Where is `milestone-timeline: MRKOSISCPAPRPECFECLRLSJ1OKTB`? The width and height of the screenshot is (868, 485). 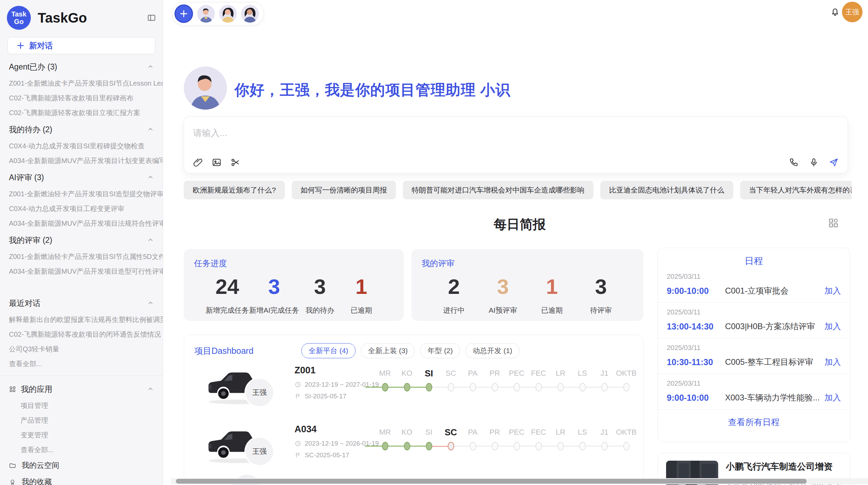
milestone-timeline: MRKOSISCPAPRPECFECLRLSJ1OKTB is located at coordinates (506, 438).